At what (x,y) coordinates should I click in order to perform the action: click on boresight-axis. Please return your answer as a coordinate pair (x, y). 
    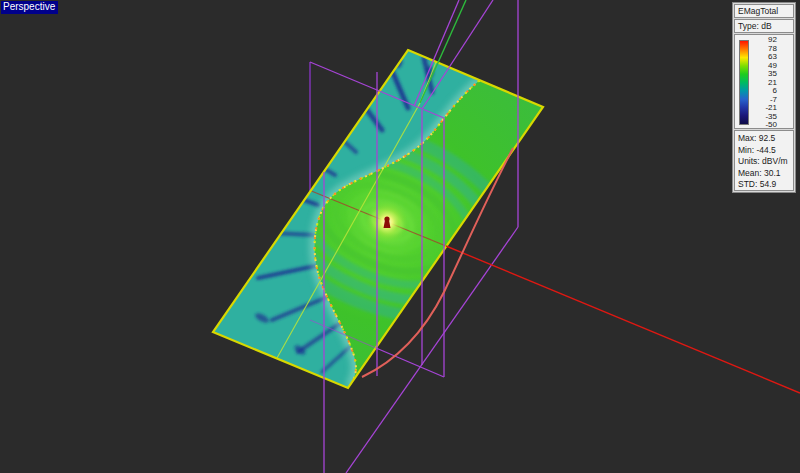
    Looking at the image, I should click on (623, 320).